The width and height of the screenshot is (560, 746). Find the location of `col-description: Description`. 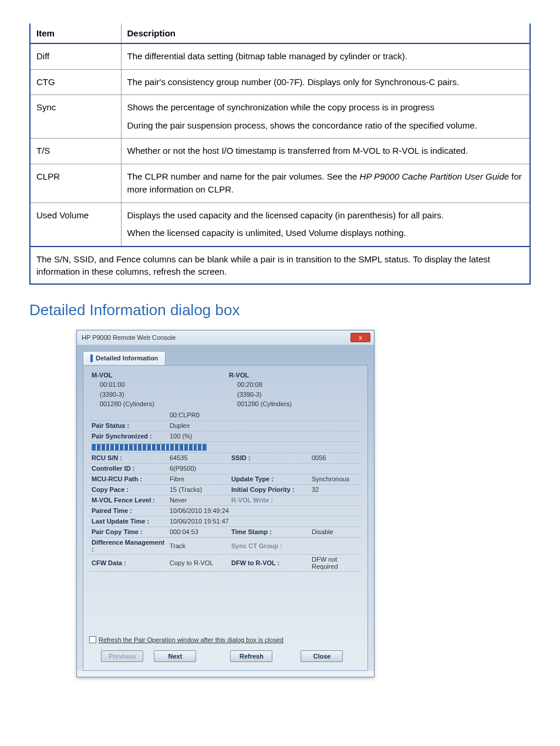

col-description: Description is located at coordinates (325, 33).